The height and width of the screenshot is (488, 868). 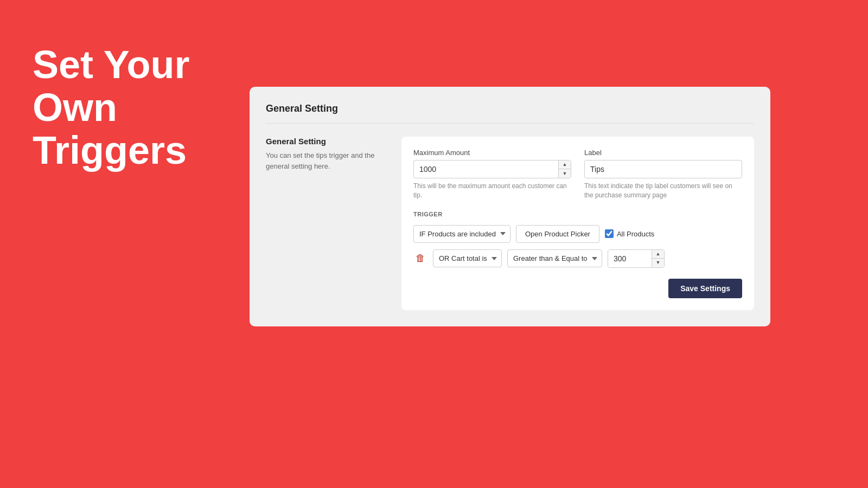 I want to click on hero-text: Set Your Own Triggers, so click(x=111, y=108).